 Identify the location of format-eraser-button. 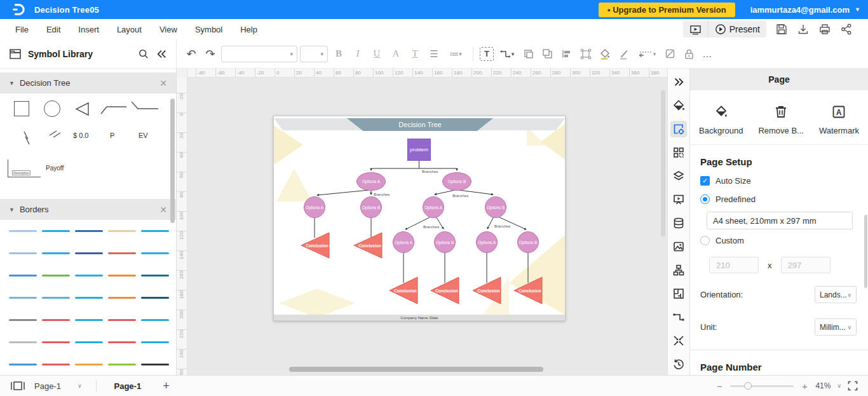
(670, 54).